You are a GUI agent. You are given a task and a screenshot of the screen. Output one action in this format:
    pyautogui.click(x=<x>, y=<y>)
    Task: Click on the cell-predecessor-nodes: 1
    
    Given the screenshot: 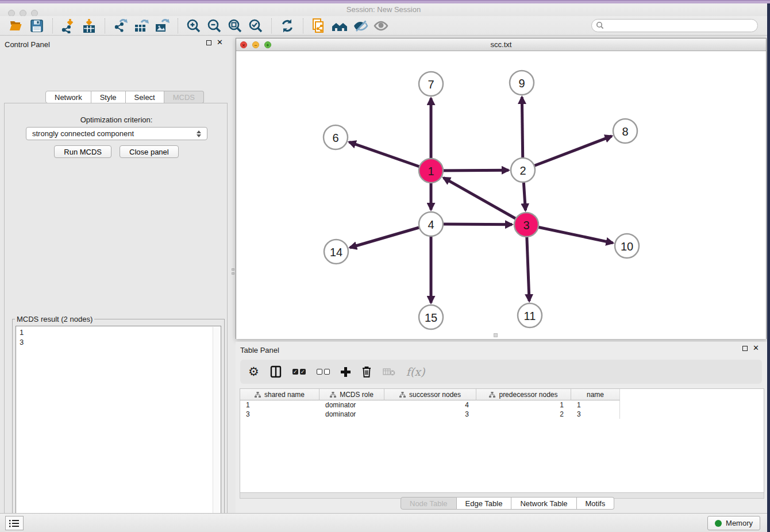 What is the action you would take?
    pyautogui.click(x=524, y=405)
    